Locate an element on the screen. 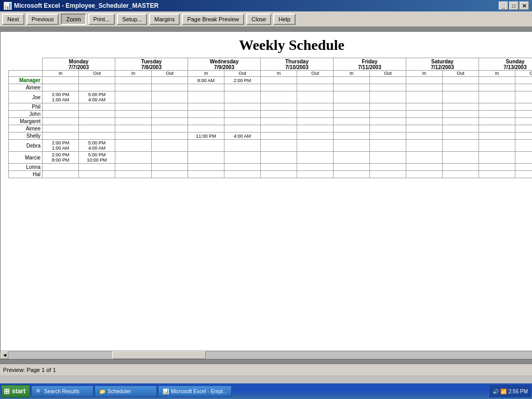 This screenshot has width=532, height=399. status-text: Preview: Page 1 of 1 is located at coordinates (30, 370).